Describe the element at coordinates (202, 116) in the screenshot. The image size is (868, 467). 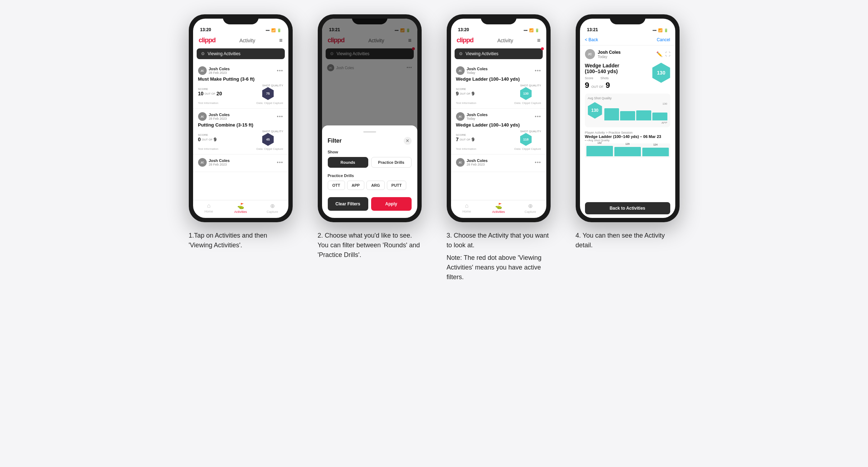
I see `avatar-1-2: JC` at that location.